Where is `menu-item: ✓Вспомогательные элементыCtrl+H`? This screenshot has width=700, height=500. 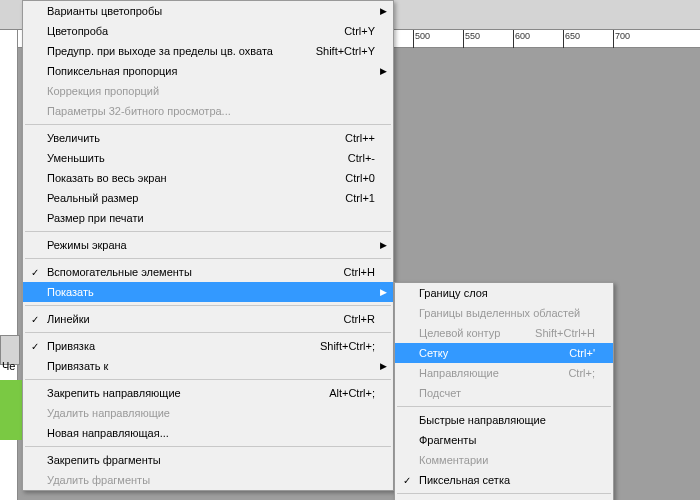
menu-item: ✓Вспомогательные элементыCtrl+H is located at coordinates (208, 272).